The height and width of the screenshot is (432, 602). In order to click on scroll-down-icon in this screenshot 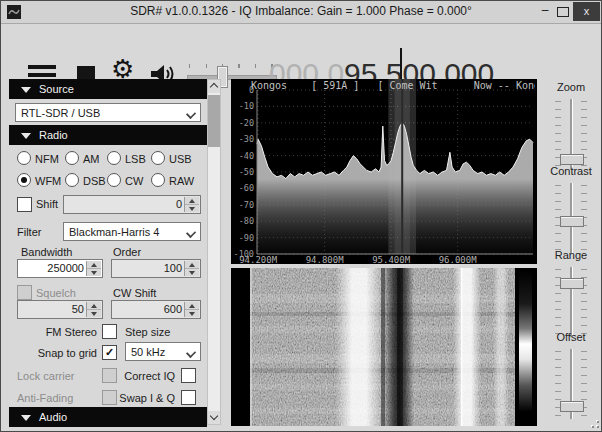, I will do `click(214, 418)`.